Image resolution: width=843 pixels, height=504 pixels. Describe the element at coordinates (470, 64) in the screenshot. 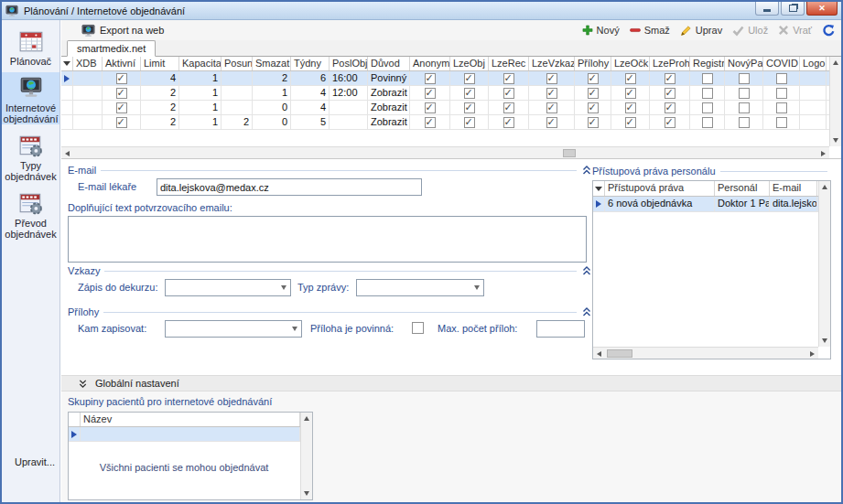

I see `column-header-11: LzeObj` at that location.